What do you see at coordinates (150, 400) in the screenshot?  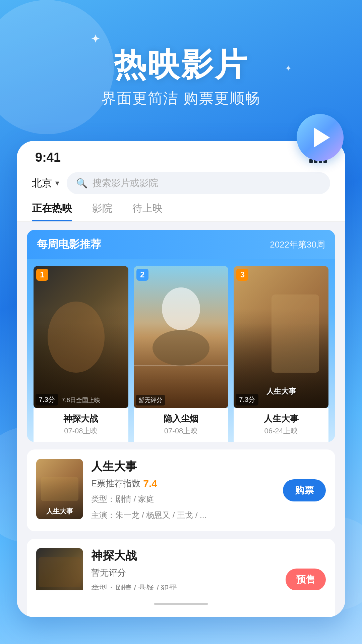 I see `film-score-2: 暂无评分` at bounding box center [150, 400].